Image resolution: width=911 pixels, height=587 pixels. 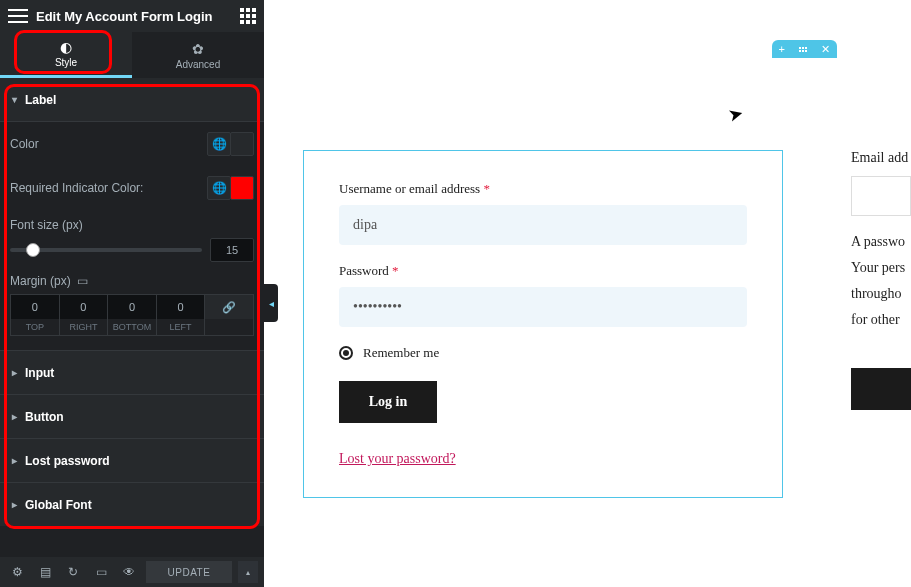 What do you see at coordinates (132, 572) in the screenshot?
I see `editor-footer: ⚙ ▤ ↻ ▭ 👁 UPDATE ▴` at bounding box center [132, 572].